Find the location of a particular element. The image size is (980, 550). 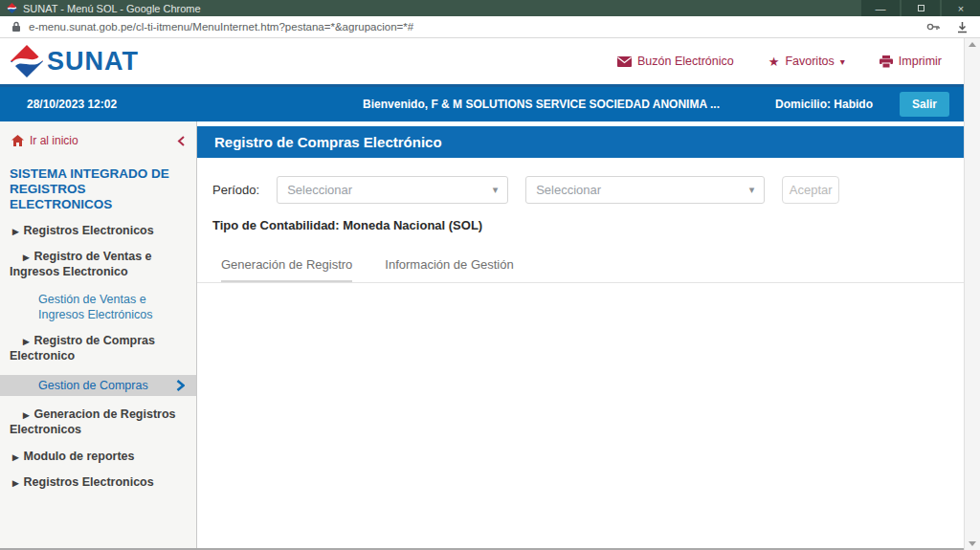

tab-divider is located at coordinates (589, 283).